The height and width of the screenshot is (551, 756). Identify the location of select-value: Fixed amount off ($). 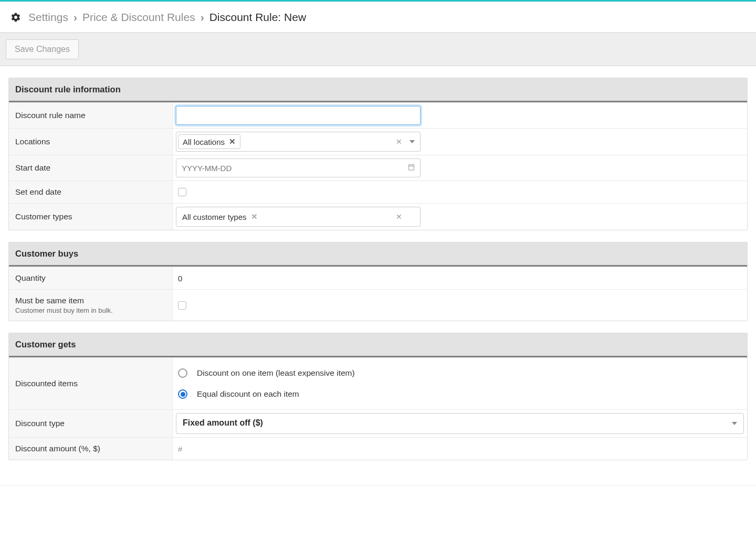
(223, 423).